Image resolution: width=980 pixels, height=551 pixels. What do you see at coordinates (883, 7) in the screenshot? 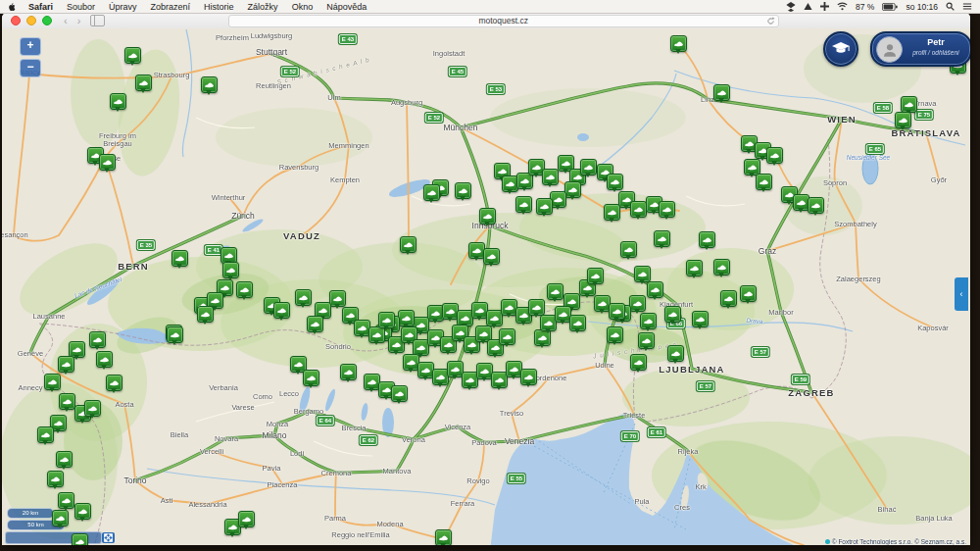
I see `menubar-status: 87 % so 10:16` at bounding box center [883, 7].